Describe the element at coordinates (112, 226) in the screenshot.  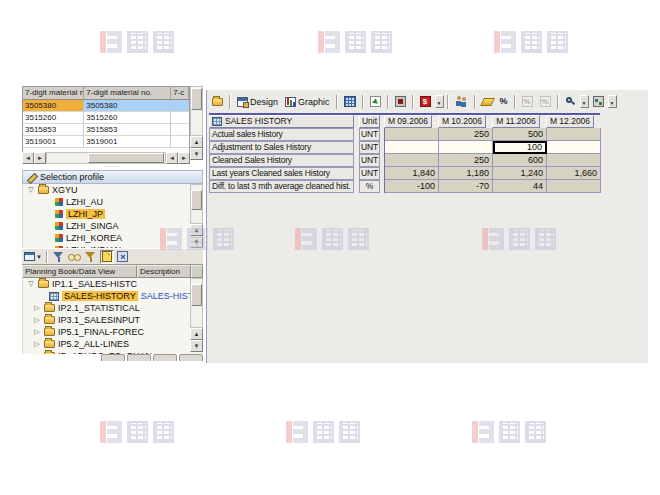
I see `tree-node: LZHI_SINGA` at that location.